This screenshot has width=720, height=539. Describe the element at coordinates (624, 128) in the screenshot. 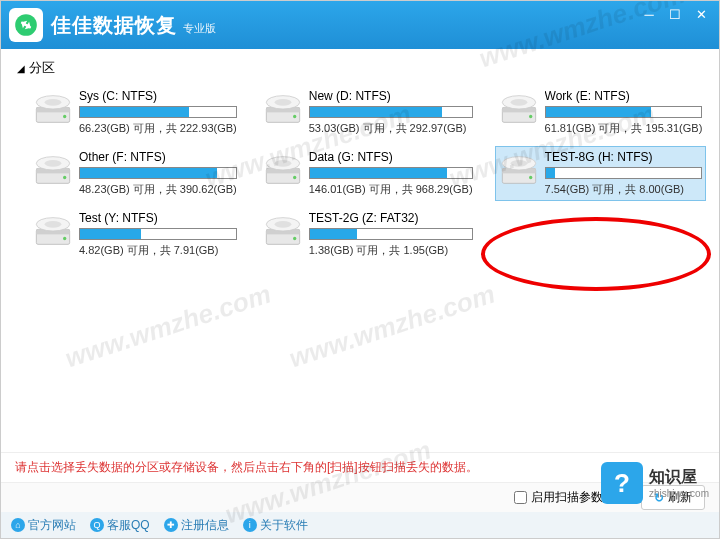

I see `drive-usage-text: 61.81(GB) 可用，共 195.31(GB)` at that location.